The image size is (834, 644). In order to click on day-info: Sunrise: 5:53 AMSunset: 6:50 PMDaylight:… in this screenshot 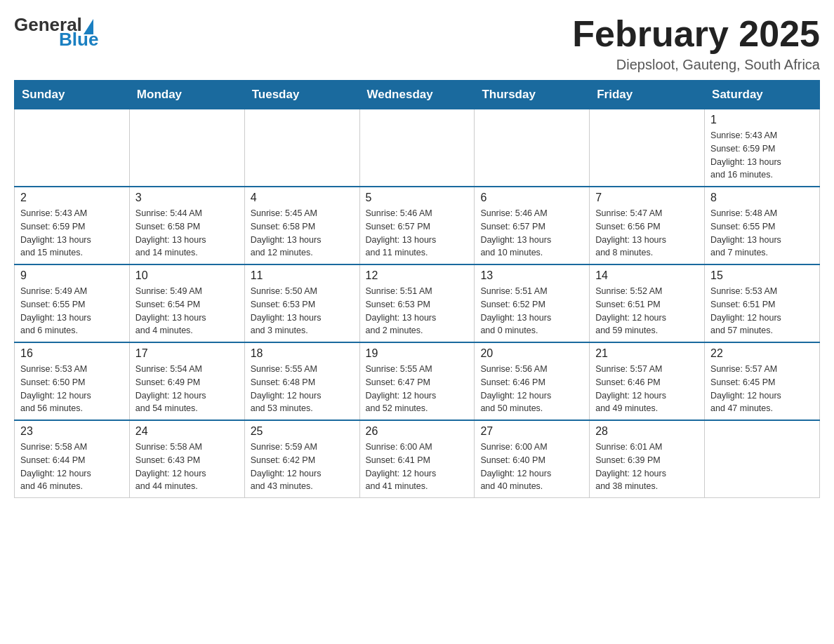, I will do `click(72, 389)`.